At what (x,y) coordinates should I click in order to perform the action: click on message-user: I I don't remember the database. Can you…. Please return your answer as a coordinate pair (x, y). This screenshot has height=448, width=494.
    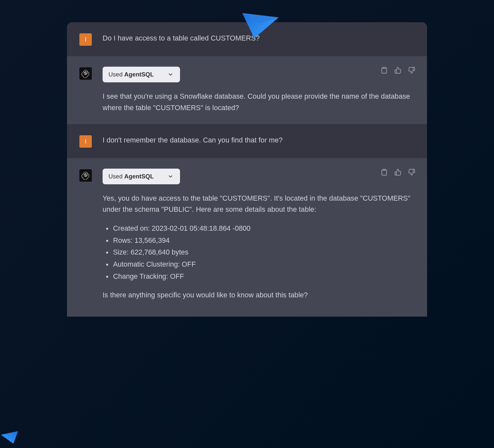
    Looking at the image, I should click on (247, 141).